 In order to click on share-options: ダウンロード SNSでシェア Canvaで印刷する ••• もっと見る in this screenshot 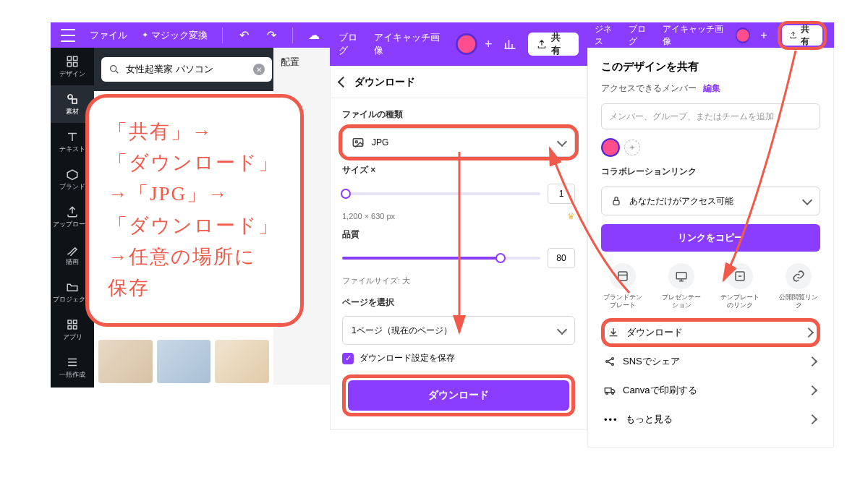, I will do `click(710, 376)`.